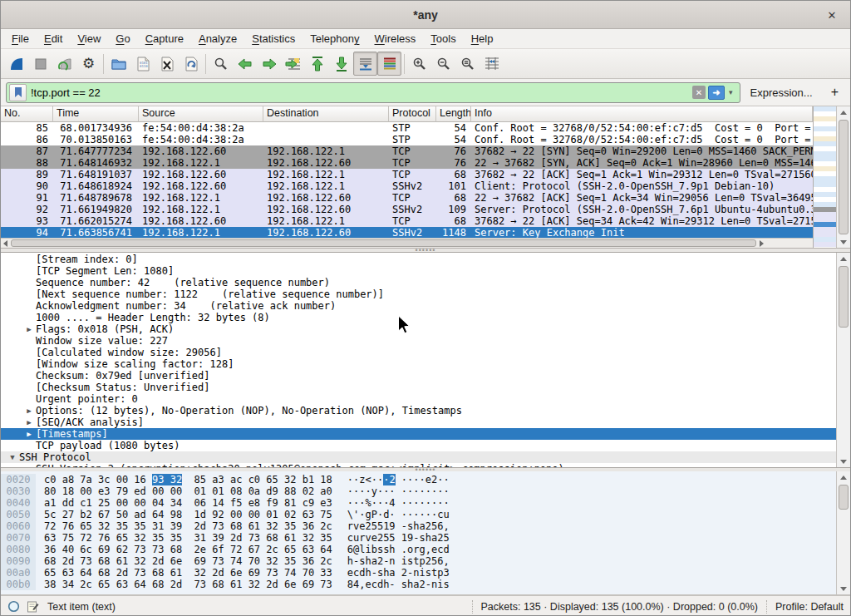  I want to click on hex-row-0080: 008036 40 6c 69 62 73 73 68 2e 6f 72 67 …, so click(419, 549).